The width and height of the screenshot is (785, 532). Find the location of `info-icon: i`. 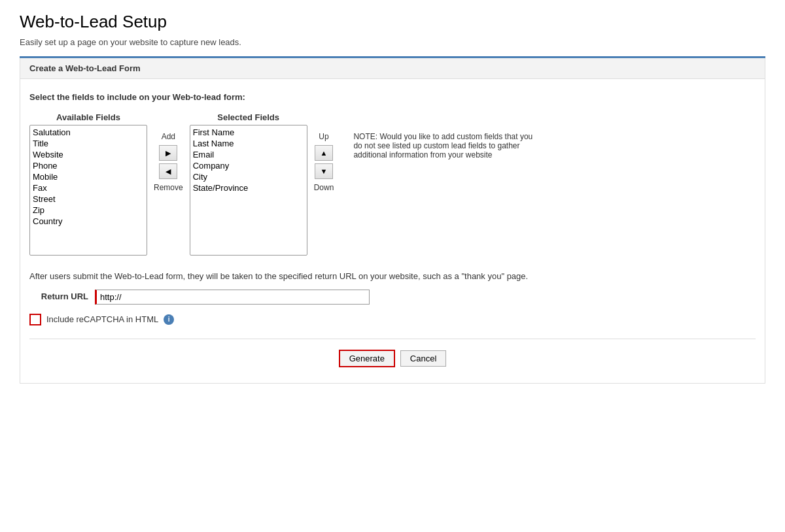

info-icon: i is located at coordinates (169, 320).